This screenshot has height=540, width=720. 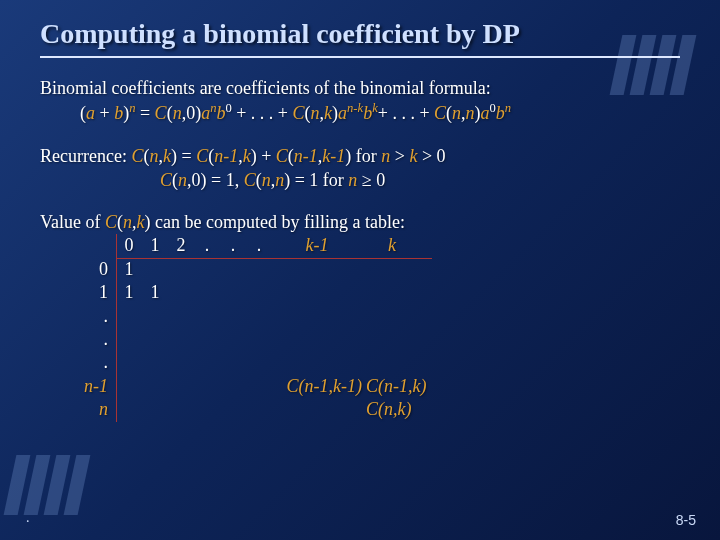 I want to click on recurrence-base: C(n,0) = 1, C(n,n) = 1 for n ≥ 0, so click(x=212, y=180).